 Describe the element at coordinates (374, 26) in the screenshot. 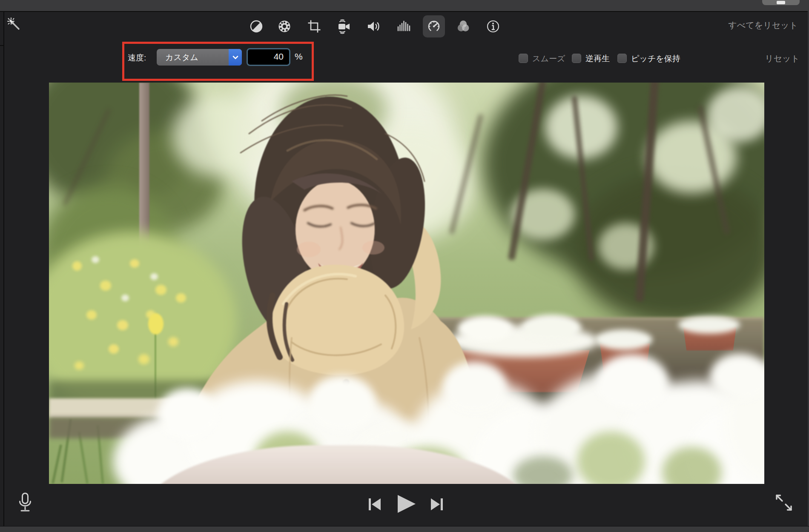

I see `volume-button` at that location.